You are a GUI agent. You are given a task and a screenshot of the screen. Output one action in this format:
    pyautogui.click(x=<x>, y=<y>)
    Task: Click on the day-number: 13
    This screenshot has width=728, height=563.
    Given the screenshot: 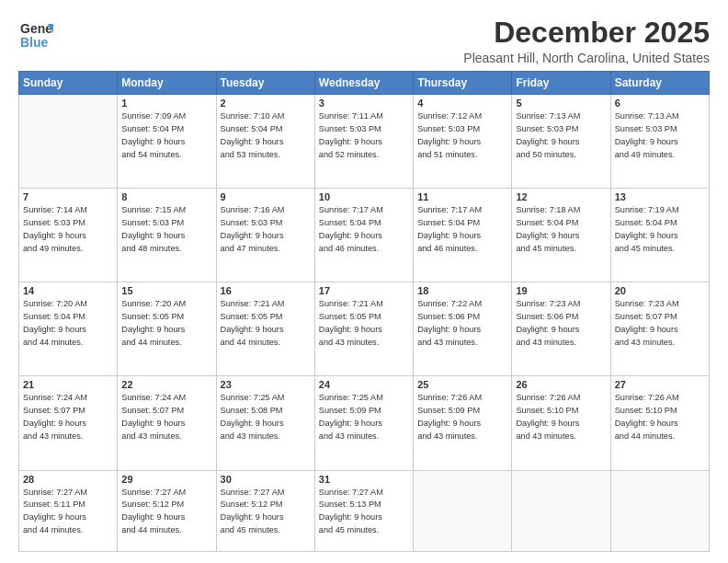 What is the action you would take?
    pyautogui.click(x=660, y=197)
    